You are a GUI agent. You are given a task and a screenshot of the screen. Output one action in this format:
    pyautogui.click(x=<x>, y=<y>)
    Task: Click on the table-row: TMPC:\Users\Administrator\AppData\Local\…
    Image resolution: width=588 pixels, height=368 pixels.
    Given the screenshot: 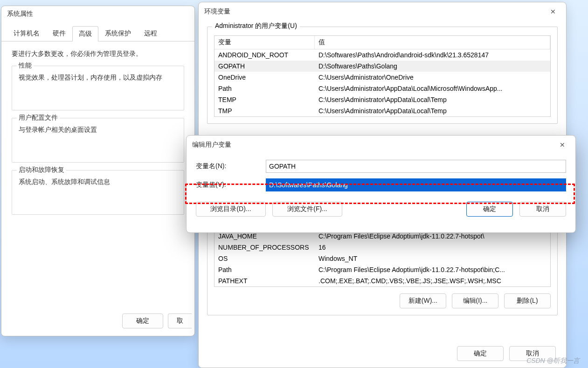 What is the action you would take?
    pyautogui.click(x=382, y=111)
    